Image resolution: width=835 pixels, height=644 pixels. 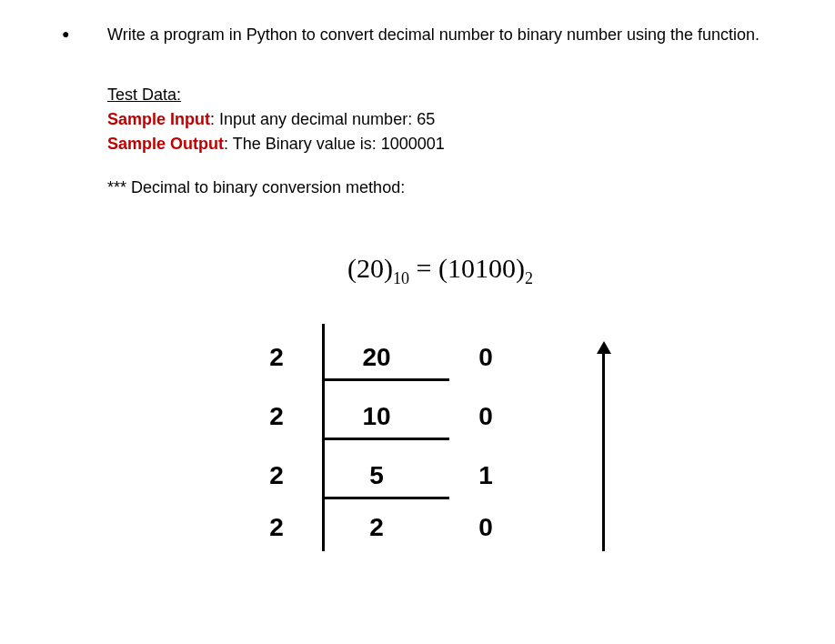 What do you see at coordinates (440, 35) in the screenshot?
I see `question-item: ● Write a program in Python to convert d…` at bounding box center [440, 35].